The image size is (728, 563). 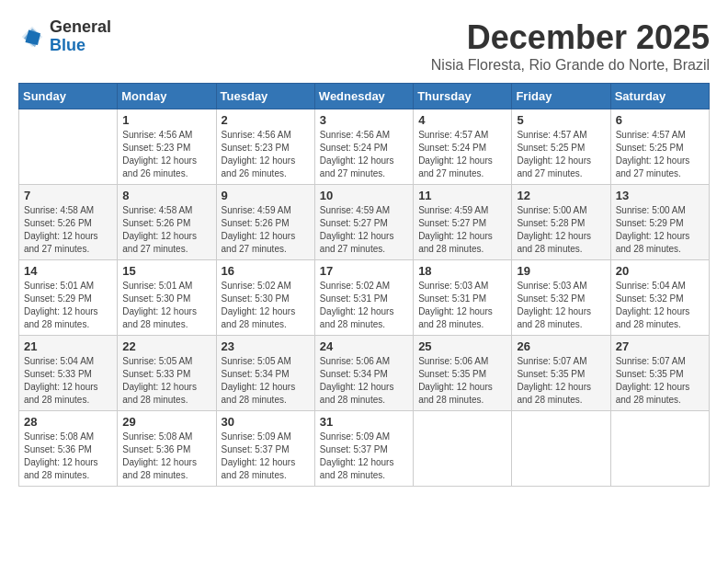 What do you see at coordinates (561, 120) in the screenshot?
I see `day-number: 5` at bounding box center [561, 120].